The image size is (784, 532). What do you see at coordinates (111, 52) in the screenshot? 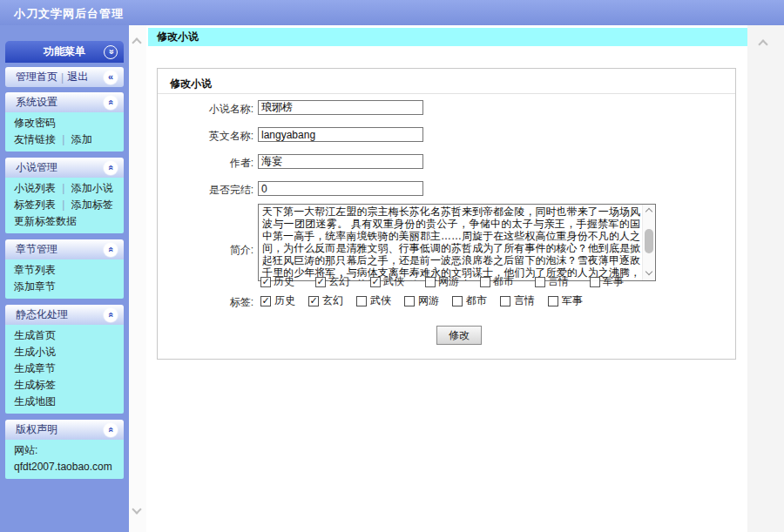
I see `menu-collapse-icon: «` at bounding box center [111, 52].